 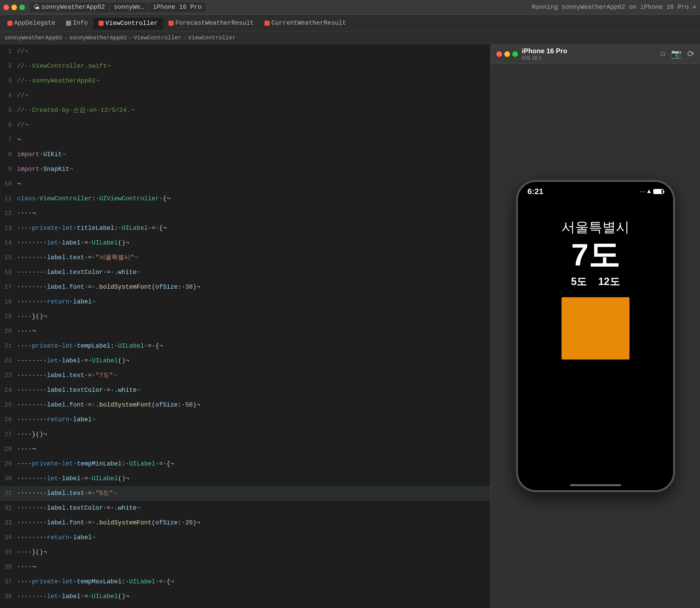 What do you see at coordinates (610, 7) in the screenshot?
I see `run-status: Running sonnyWeatherApp02 on iPhone 16 P…` at bounding box center [610, 7].